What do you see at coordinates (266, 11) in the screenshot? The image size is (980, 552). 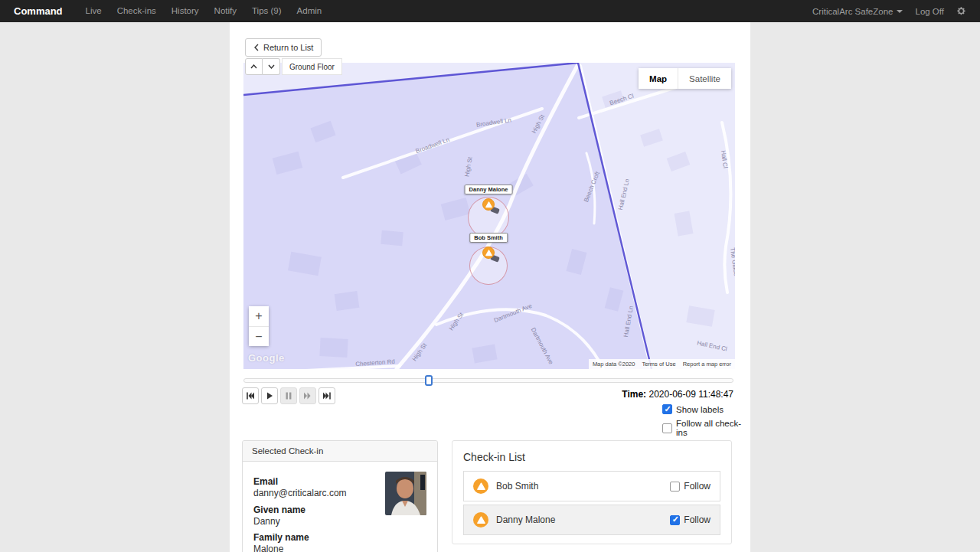 I see `nav-item-tips: Tips (9)` at bounding box center [266, 11].